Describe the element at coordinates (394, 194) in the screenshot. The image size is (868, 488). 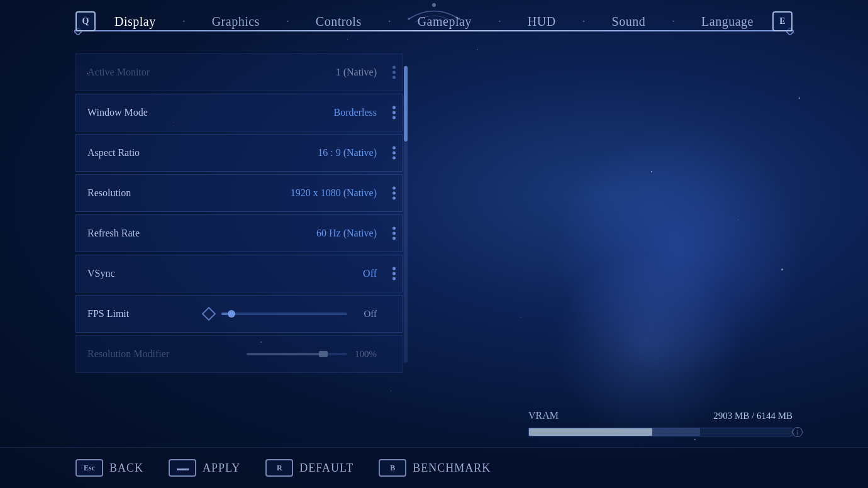
I see `spinner-resolution` at that location.